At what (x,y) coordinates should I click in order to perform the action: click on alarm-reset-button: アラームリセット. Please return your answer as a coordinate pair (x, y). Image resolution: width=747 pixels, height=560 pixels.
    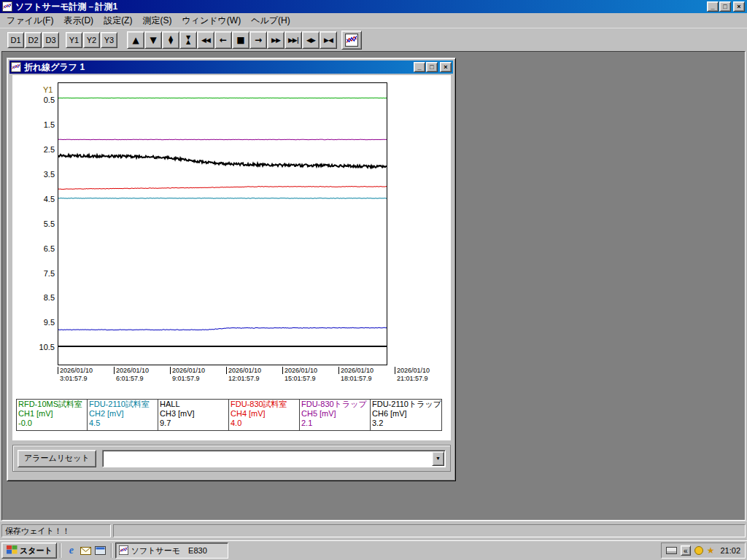
    Looking at the image, I should click on (57, 459).